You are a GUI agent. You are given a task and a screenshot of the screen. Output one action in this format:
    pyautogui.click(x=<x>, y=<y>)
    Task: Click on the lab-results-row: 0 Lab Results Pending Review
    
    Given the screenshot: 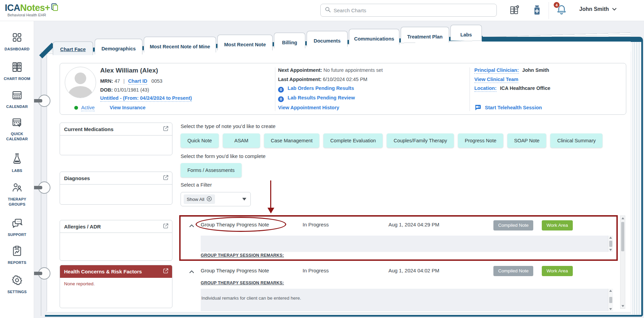 What is the action you would take?
    pyautogui.click(x=316, y=99)
    